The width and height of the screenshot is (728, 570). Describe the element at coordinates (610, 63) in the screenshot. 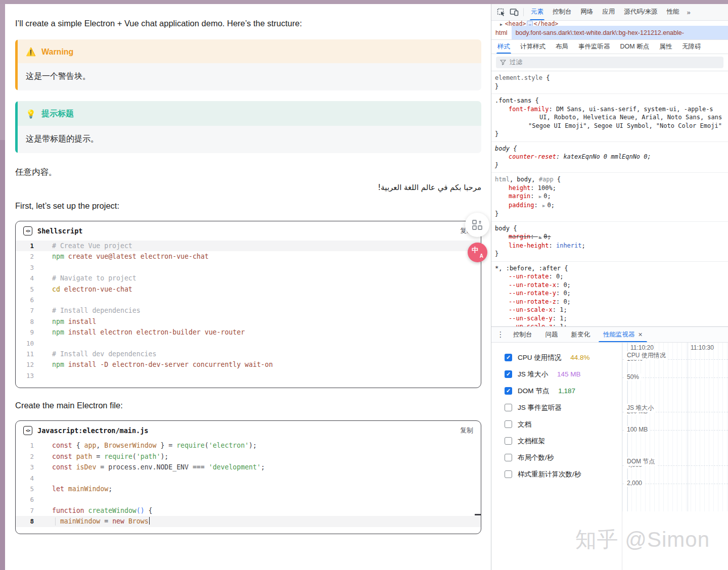

I see `styles-filter-input: 过滤` at that location.